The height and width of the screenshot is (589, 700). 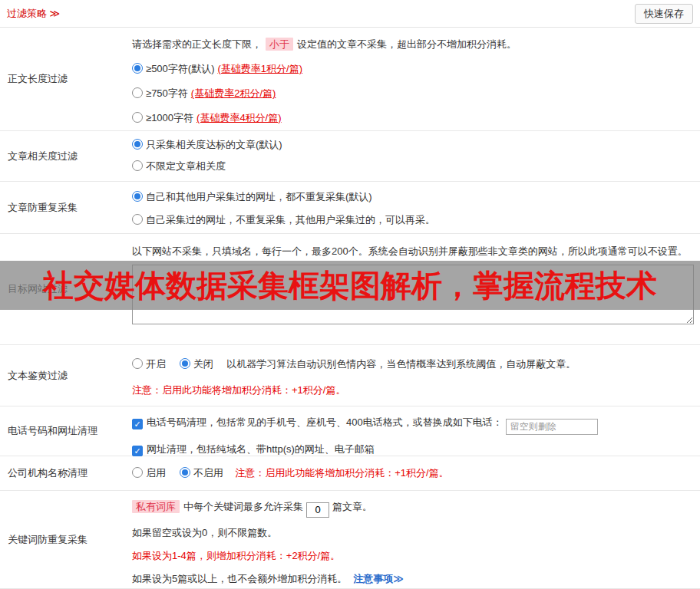 What do you see at coordinates (156, 506) in the screenshot?
I see `private-lexicon-chip: 私有词库` at bounding box center [156, 506].